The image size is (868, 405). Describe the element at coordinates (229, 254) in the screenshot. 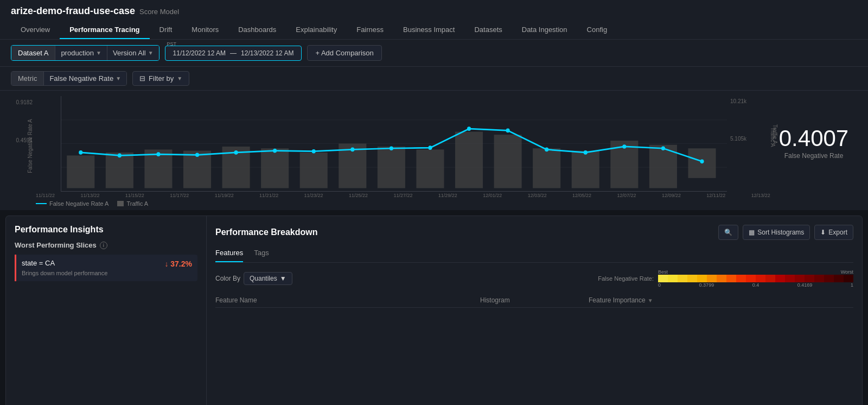

I see `tab-features: Features` at that location.